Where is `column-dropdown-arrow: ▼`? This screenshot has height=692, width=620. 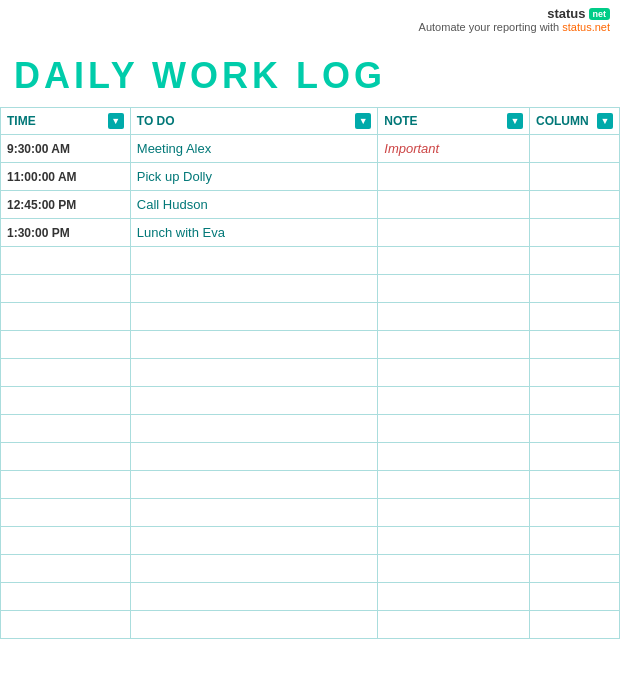 column-dropdown-arrow: ▼ is located at coordinates (605, 121).